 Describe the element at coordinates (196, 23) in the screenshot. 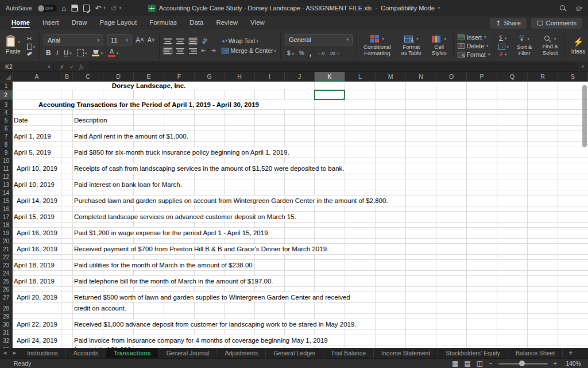

I see `ribbon-tab-data: Data` at that location.